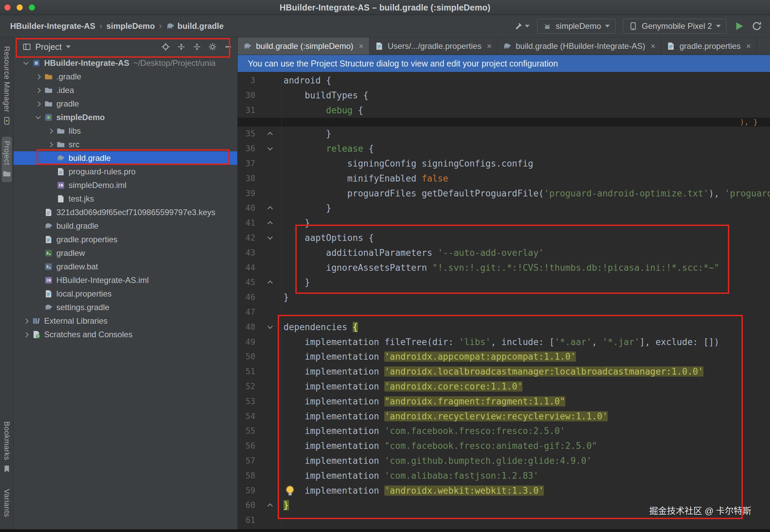  Describe the element at coordinates (7, 447) in the screenshot. I see `tool-window-button-bookmarks: Bookmarks` at that location.